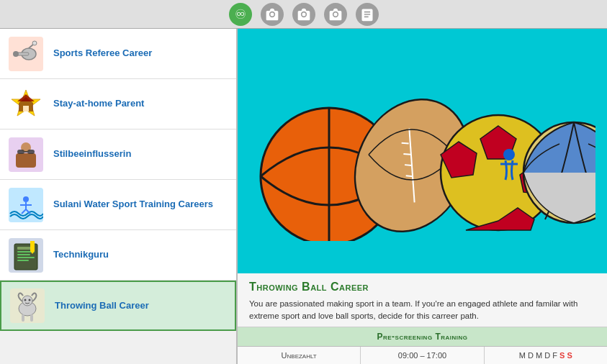  What do you see at coordinates (26, 104) in the screenshot?
I see `stay-home-icon` at bounding box center [26, 104].